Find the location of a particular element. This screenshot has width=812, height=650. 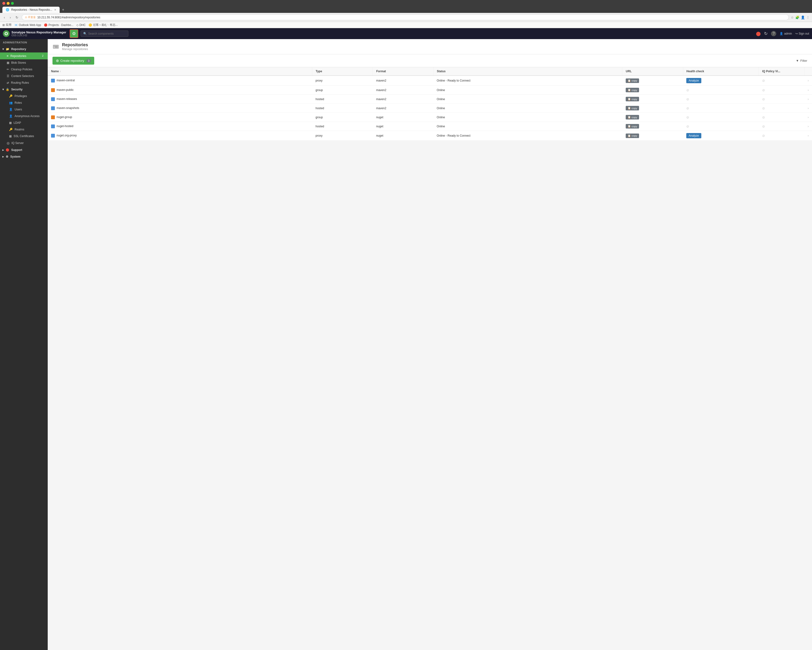

cell-health-nuget-group: ⊘ is located at coordinates (721, 117).